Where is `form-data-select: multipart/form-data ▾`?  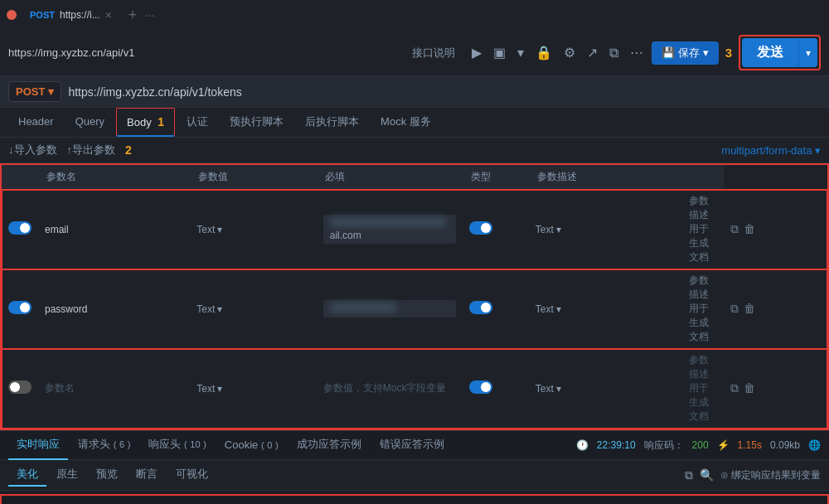 form-data-select: multipart/form-data ▾ is located at coordinates (771, 151).